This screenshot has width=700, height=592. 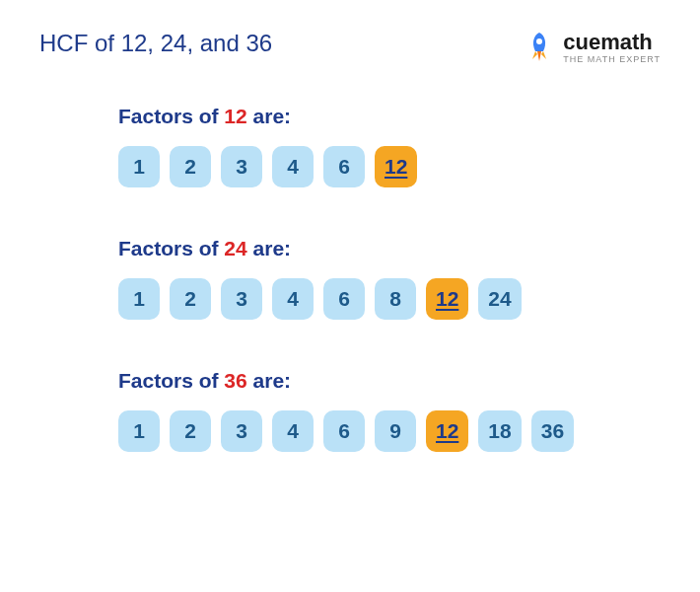 I want to click on factor-section-12: Factors of 12 are: 1 2 3 4 6 12, so click(x=389, y=146).